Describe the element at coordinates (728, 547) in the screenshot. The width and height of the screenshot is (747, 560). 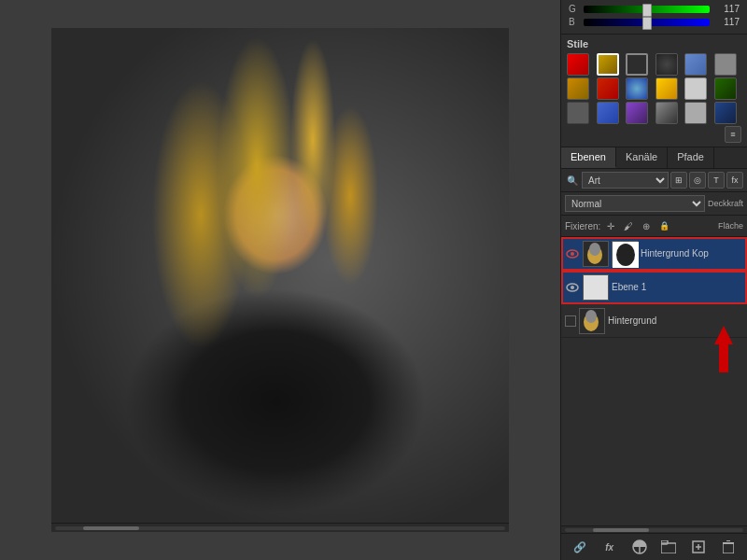
I see `delete-layer-button` at that location.